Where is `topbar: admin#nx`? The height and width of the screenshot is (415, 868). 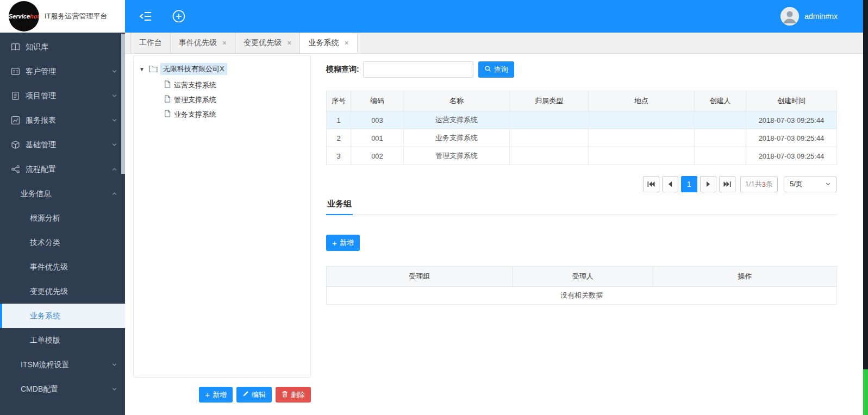 topbar: admin#nx is located at coordinates (497, 16).